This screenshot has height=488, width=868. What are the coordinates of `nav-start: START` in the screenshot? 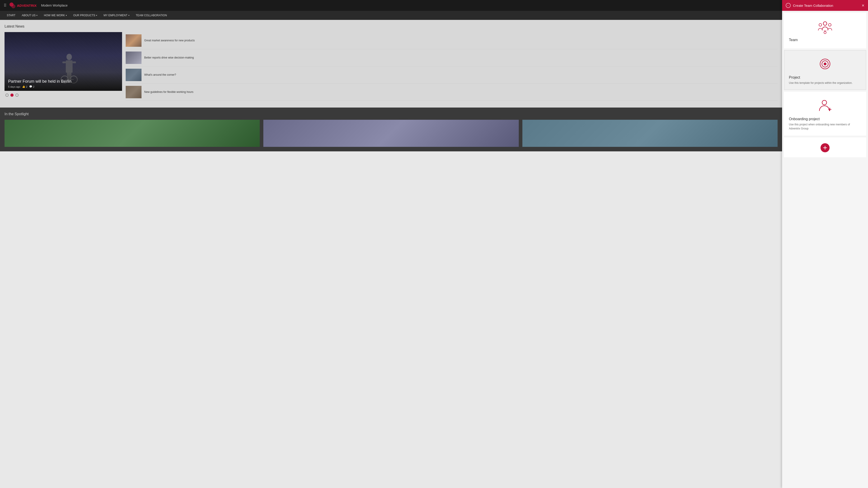 It's located at (11, 15).